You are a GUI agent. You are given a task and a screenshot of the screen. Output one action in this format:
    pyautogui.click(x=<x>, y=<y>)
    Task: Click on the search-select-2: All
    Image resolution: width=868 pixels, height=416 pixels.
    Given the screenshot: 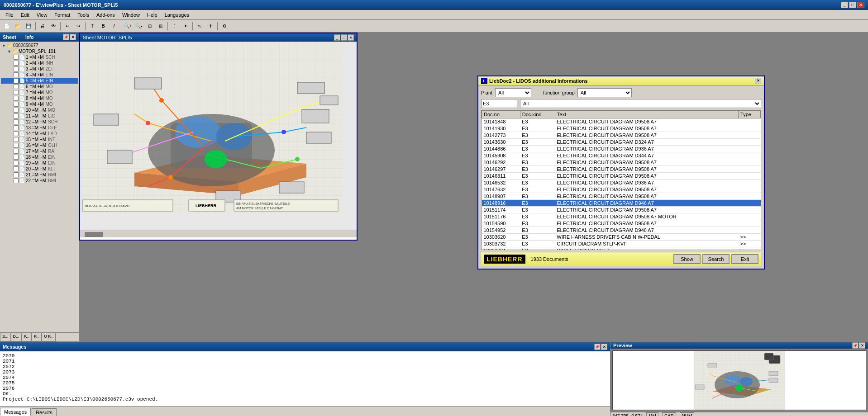 What is the action you would take?
    pyautogui.click(x=641, y=104)
    